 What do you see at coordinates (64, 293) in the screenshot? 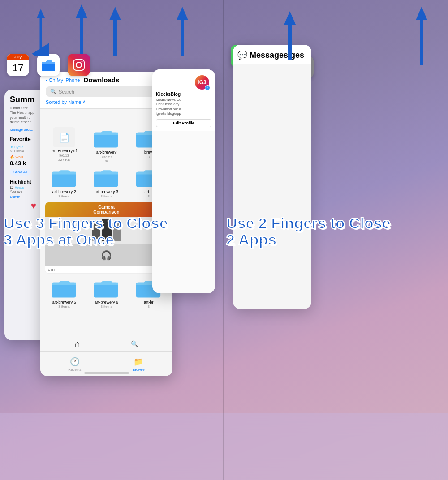
I see `file-item: art-brewery 5 3 items` at bounding box center [64, 293].